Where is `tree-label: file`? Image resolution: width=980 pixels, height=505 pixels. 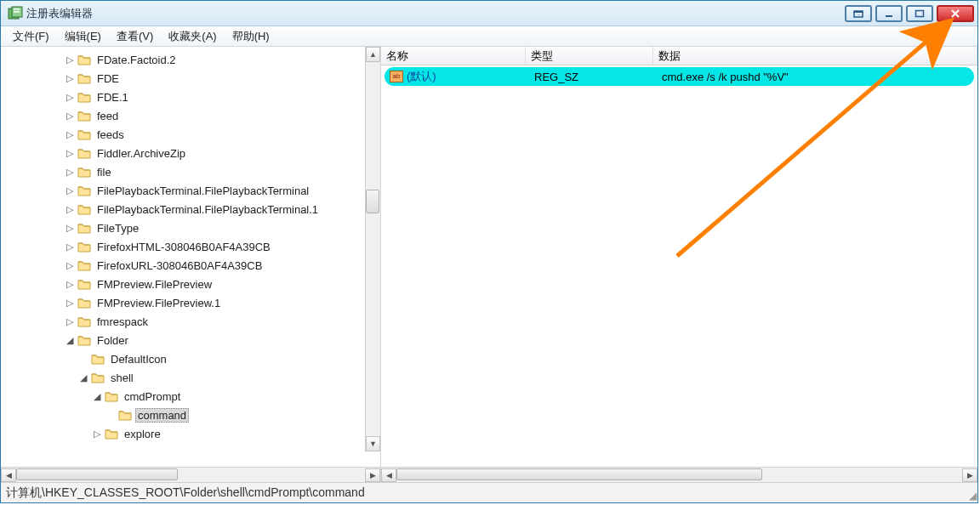 tree-label: file is located at coordinates (104, 172).